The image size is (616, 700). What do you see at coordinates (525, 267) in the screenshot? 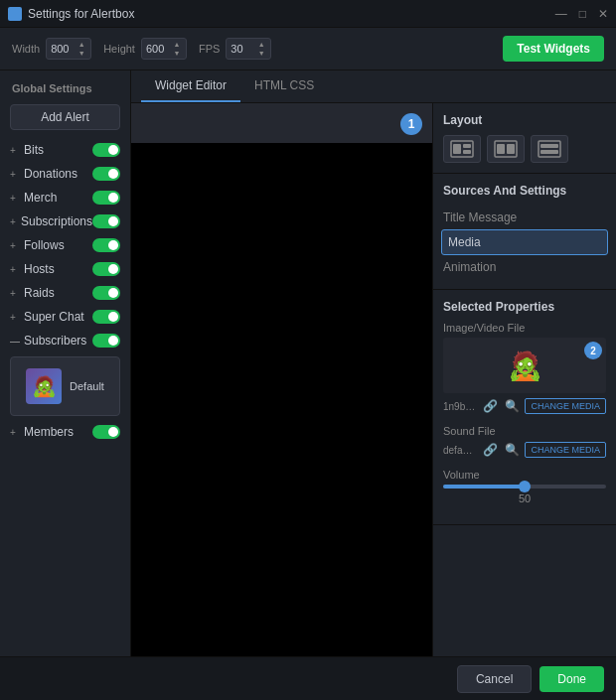
I see `source-animation: Animation` at bounding box center [525, 267].